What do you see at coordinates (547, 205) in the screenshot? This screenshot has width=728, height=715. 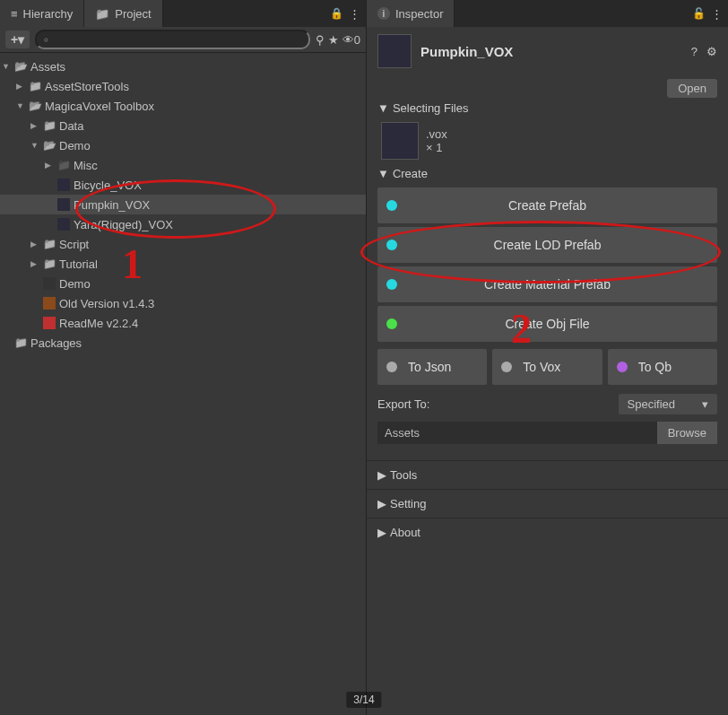 I see `button-label: Create Prefab` at bounding box center [547, 205].